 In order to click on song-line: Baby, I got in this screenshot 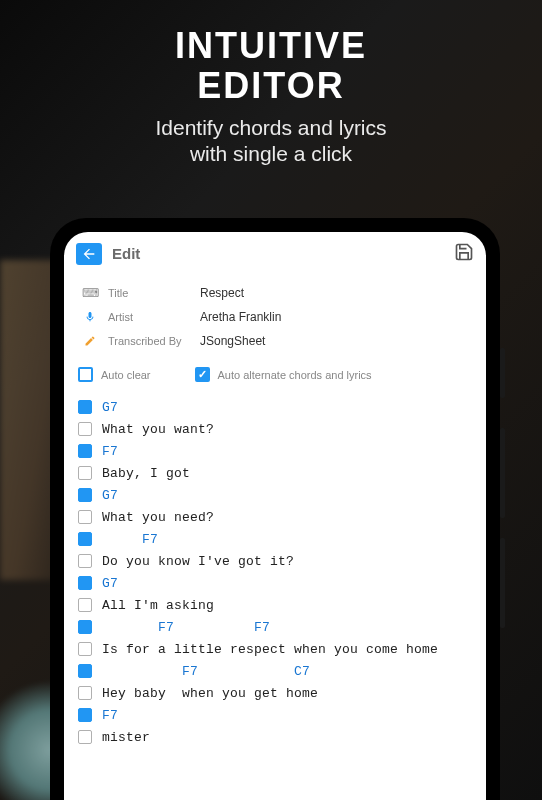, I will do `click(278, 473)`.